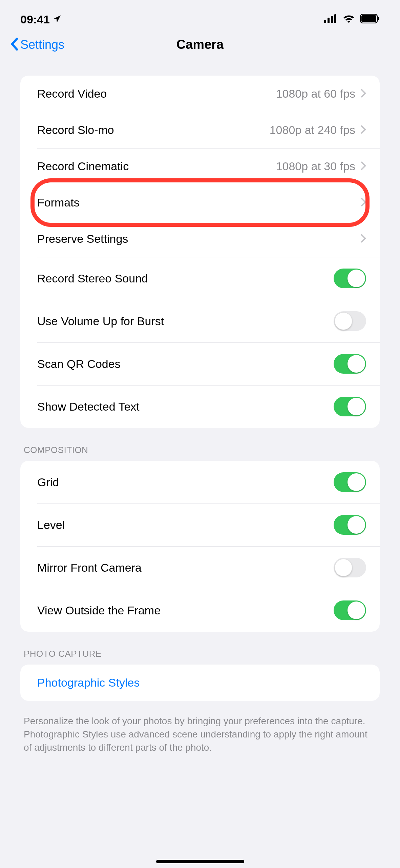 This screenshot has width=400, height=868. I want to click on back-label: Settings, so click(42, 45).